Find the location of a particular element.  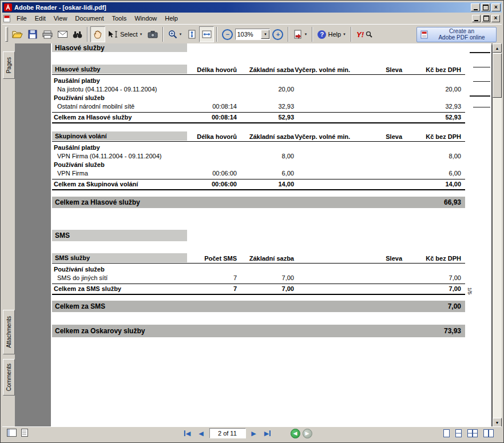

sidebar-tab-attachments: Attachments is located at coordinates (9, 332).